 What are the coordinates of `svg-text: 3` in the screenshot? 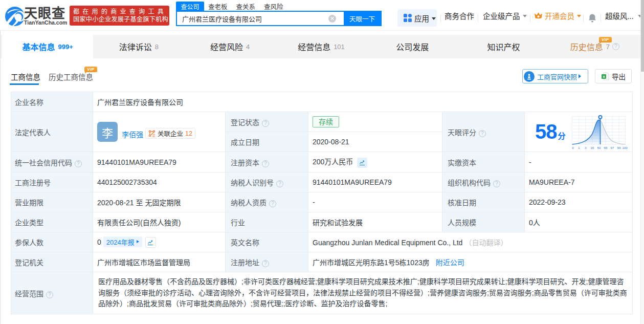 It's located at (585, 147).